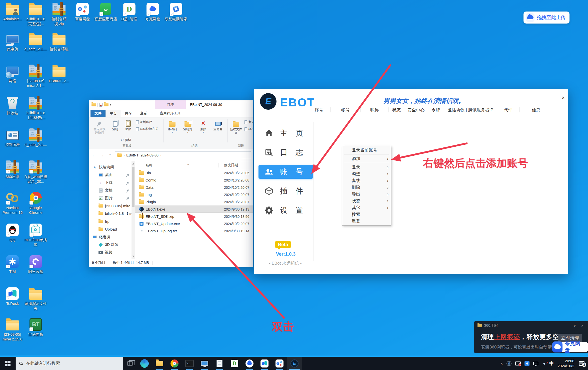 The image size is (588, 370). What do you see at coordinates (36, 264) in the screenshot?
I see `desktop-icon-aliyun-drive: →阿里云盘` at bounding box center [36, 264].